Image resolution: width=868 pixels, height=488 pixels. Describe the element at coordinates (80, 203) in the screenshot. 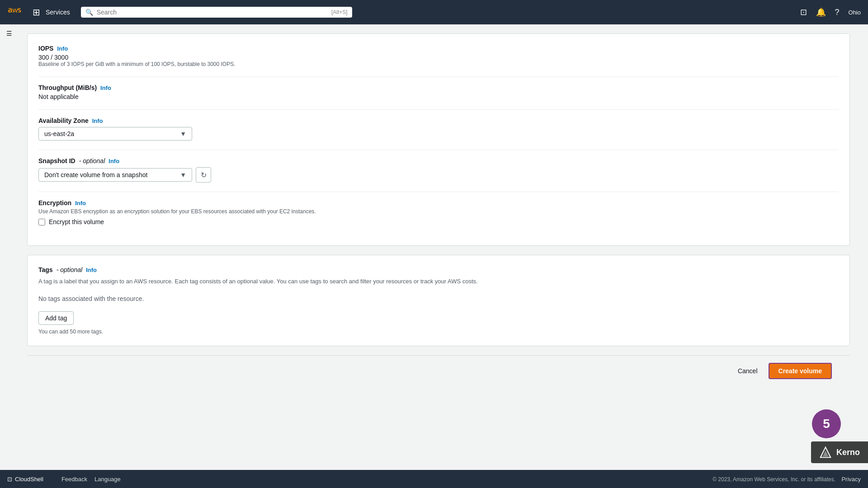

I see `encryption-info-link: Info` at that location.